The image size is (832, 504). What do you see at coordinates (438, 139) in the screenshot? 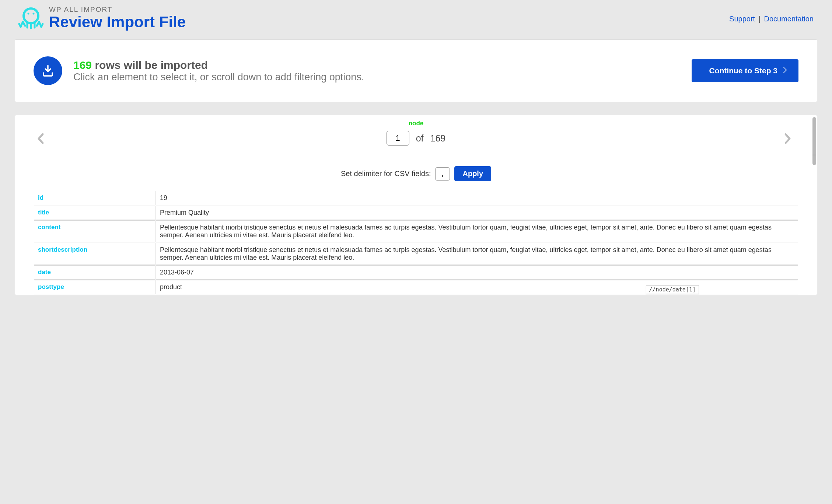
I see `pager-total: 169` at bounding box center [438, 139].